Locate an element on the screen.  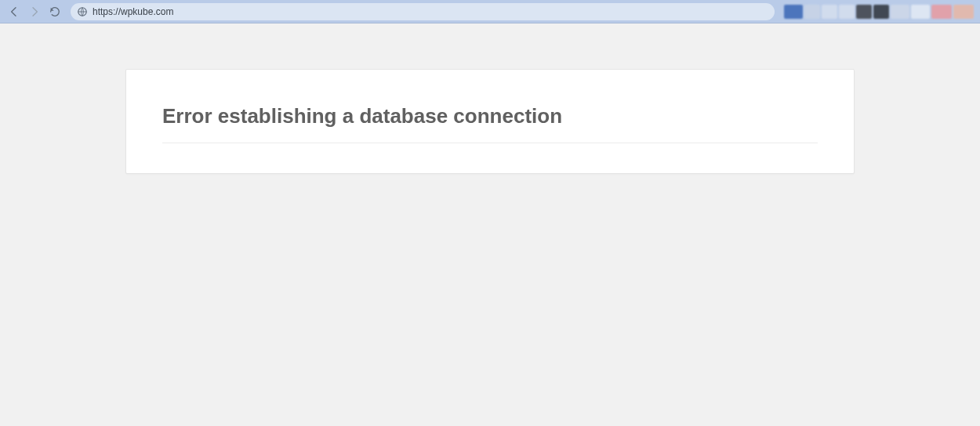
arrow-left-icon is located at coordinates (14, 12).